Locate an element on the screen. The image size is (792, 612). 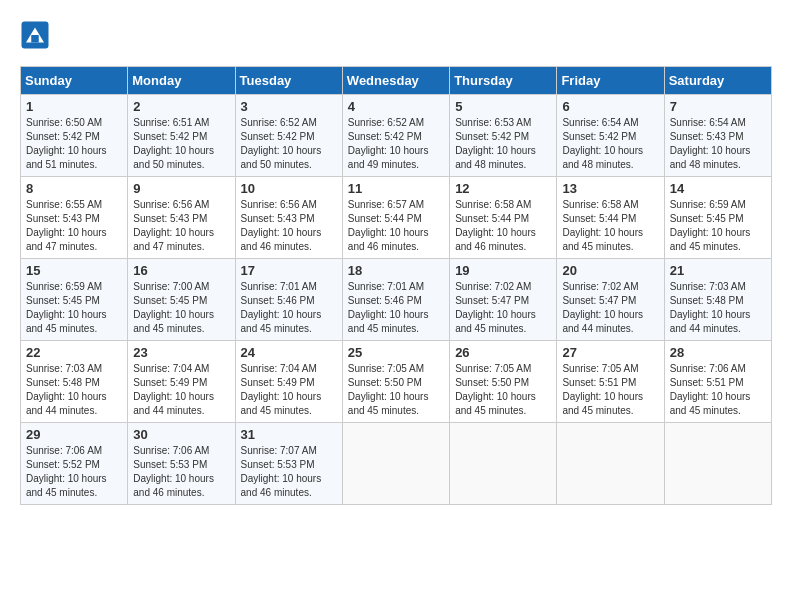
col-header-monday: Monday is located at coordinates (182, 81).